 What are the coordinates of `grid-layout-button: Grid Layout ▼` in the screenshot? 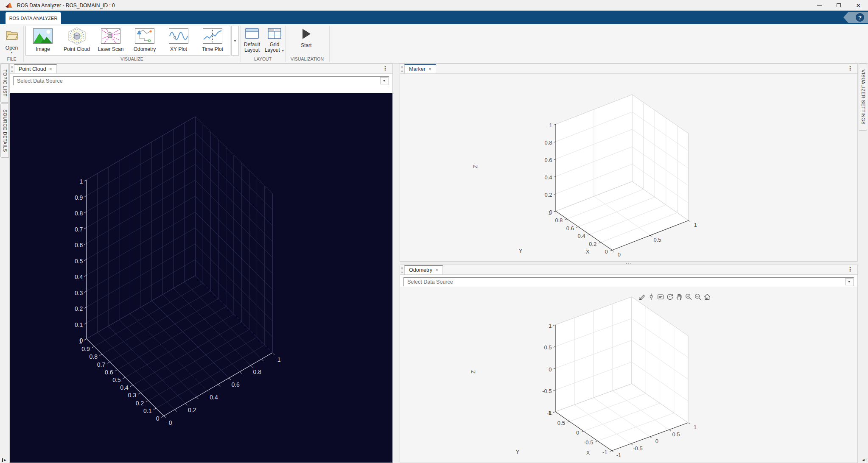 It's located at (274, 42).